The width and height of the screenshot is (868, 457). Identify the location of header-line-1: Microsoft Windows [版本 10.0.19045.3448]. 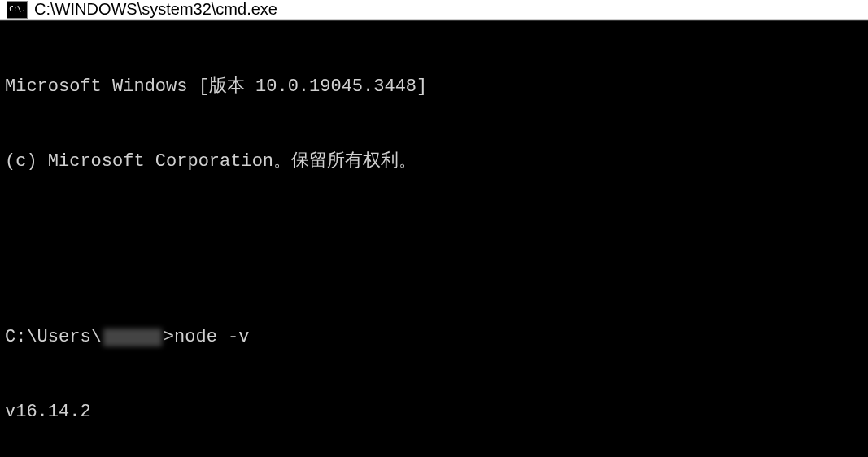
(434, 88).